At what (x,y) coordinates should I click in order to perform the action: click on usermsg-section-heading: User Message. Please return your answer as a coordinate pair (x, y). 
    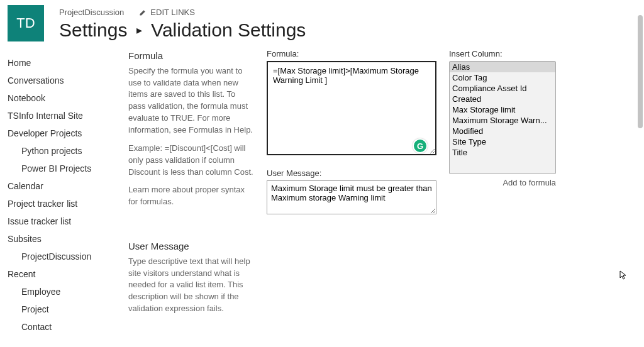
    Looking at the image, I should click on (191, 246).